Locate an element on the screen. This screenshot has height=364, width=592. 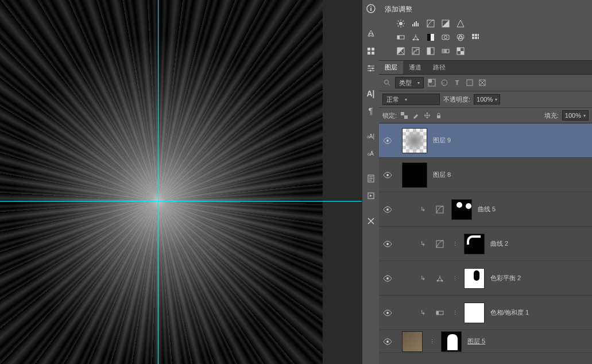
filter-smart-icon is located at coordinates (482, 83).